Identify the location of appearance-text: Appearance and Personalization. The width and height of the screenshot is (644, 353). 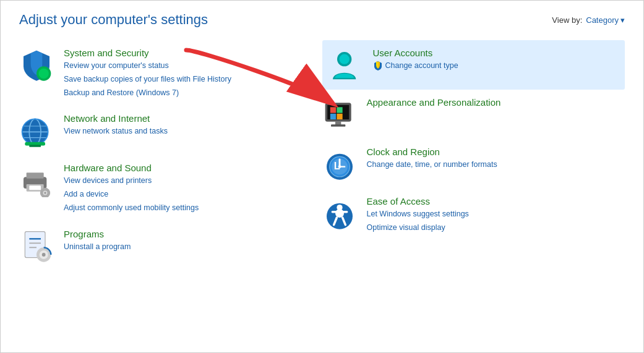
(434, 103).